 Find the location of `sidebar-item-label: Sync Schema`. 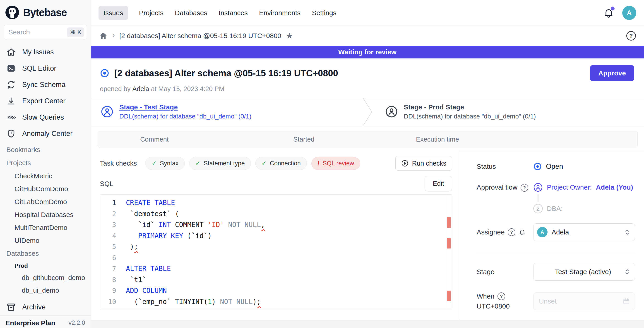

sidebar-item-label: Sync Schema is located at coordinates (44, 85).